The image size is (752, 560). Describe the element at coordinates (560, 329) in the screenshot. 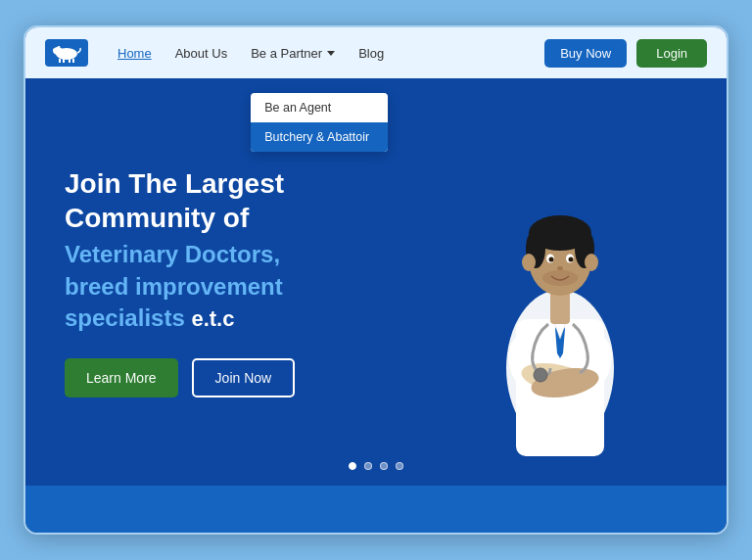

I see `doctor-figure` at that location.